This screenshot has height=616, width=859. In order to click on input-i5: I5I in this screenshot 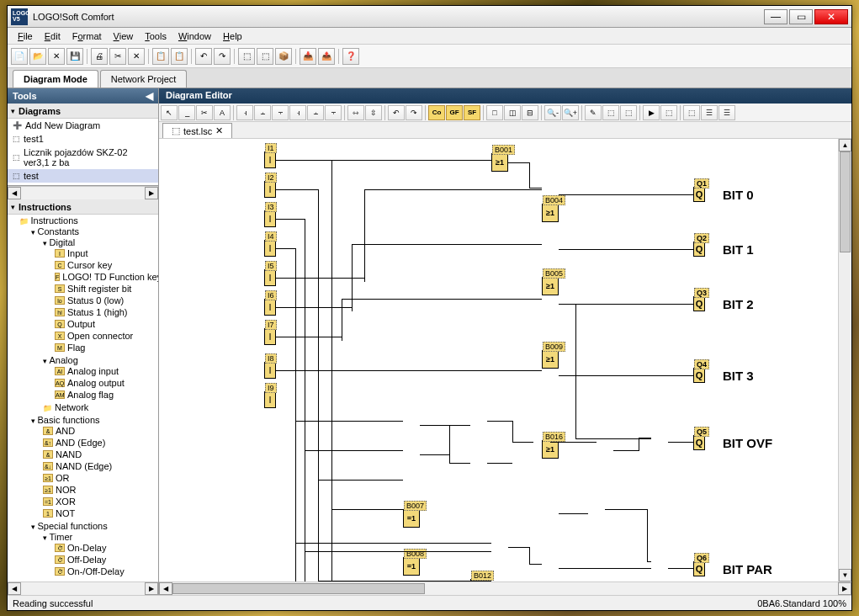, I will do `click(270, 278)`.